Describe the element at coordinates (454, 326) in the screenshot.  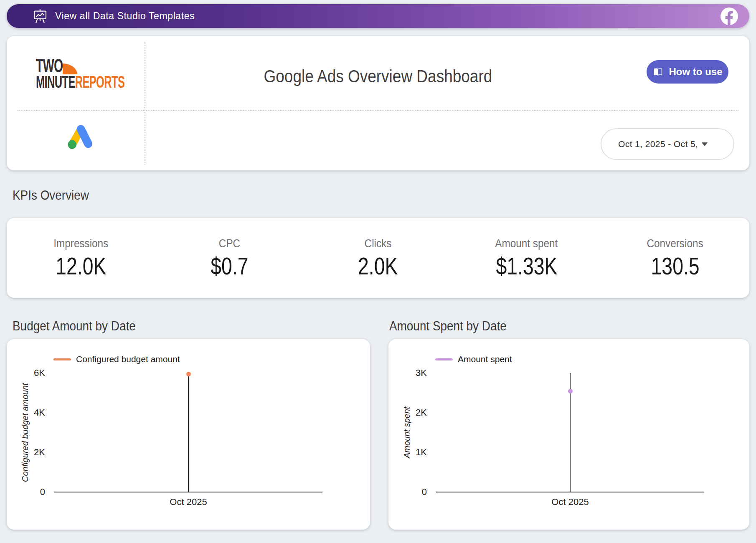
I see `spent-chart-title: Amount Spent by Date` at that location.